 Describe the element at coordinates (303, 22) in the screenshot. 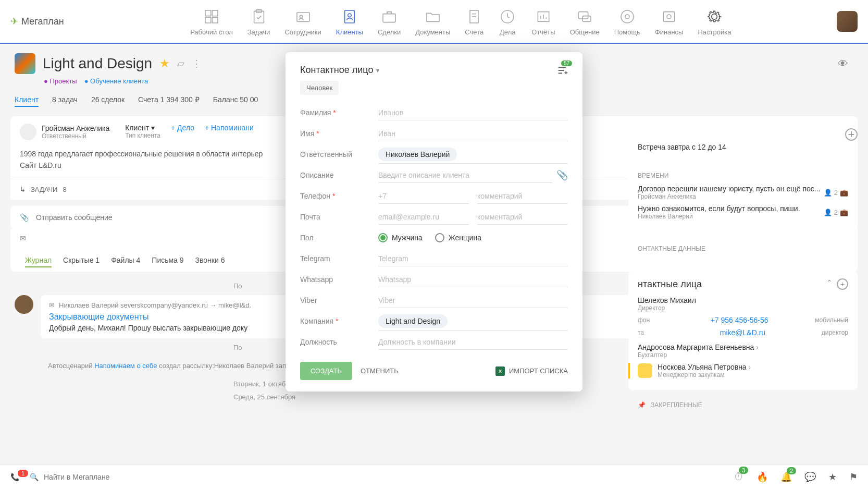

I see `nav-employees: Сотрудники` at that location.